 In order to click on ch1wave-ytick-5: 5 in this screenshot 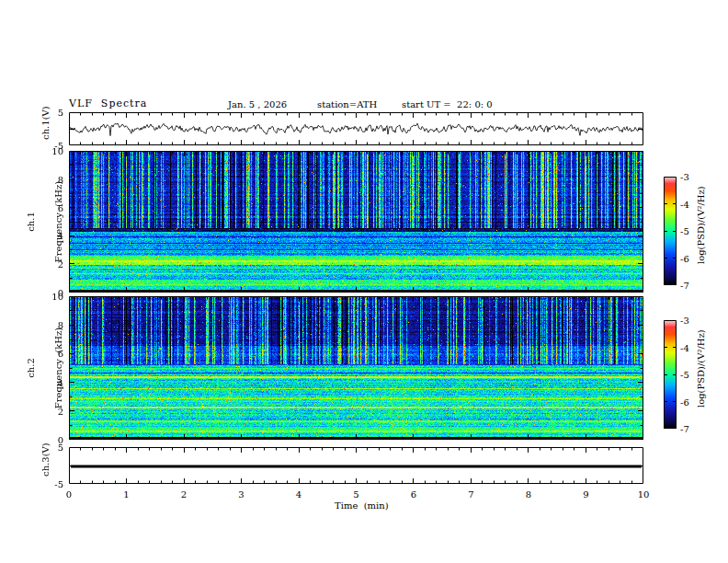, I will do `click(61, 112)`.